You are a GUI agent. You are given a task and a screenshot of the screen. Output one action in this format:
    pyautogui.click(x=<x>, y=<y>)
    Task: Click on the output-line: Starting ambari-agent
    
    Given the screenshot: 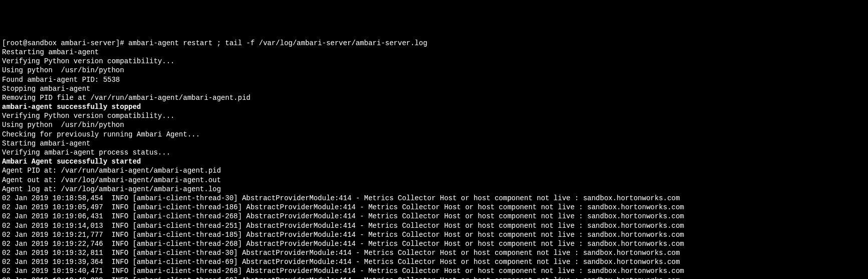 What is the action you would take?
    pyautogui.click(x=434, y=144)
    